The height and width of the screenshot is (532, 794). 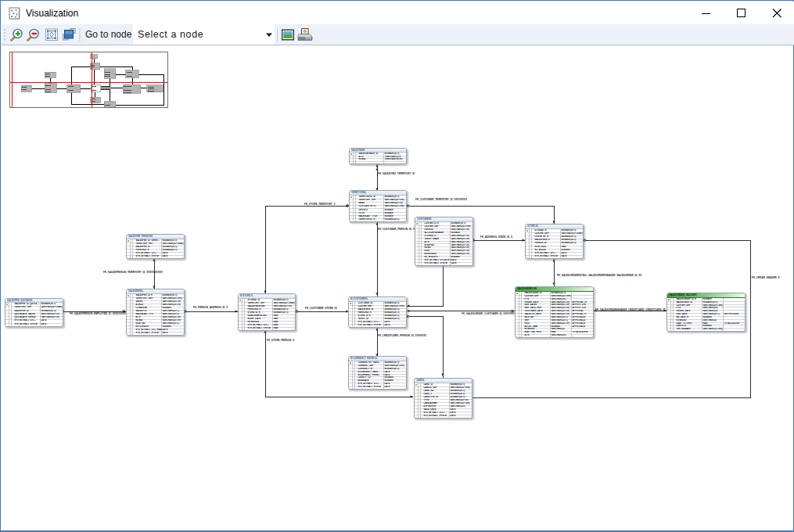 I want to click on svg-text: FK_PERSON_ADDRESS_ID_X, so click(x=211, y=307).